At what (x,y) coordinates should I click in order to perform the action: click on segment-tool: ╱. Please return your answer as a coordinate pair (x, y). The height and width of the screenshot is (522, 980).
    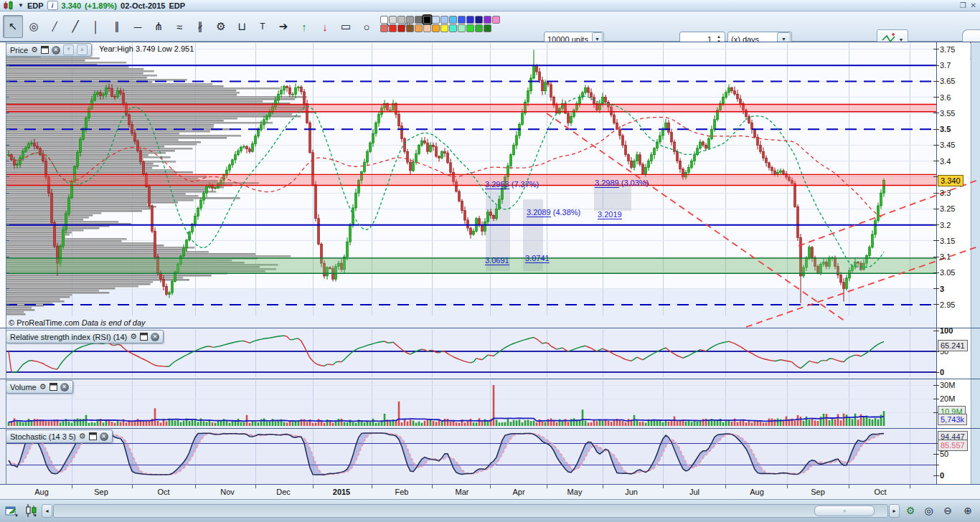
    Looking at the image, I should click on (55, 27).